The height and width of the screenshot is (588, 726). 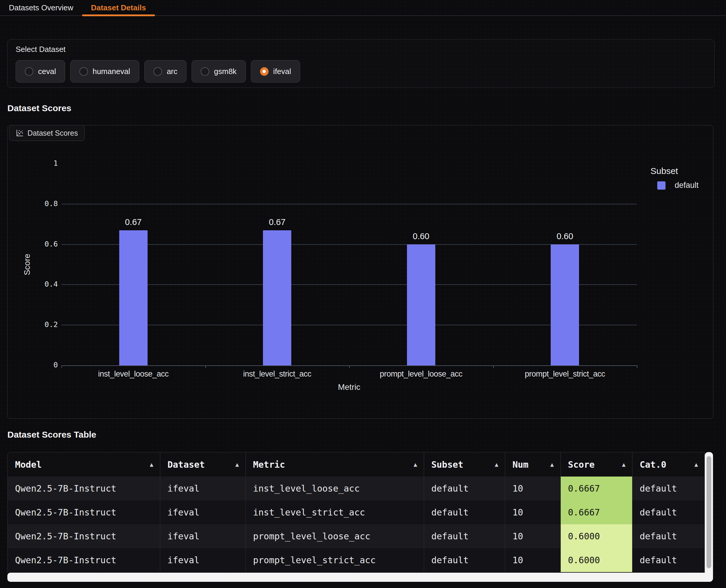 I want to click on dataset-radio-group: cevalhumanevalarcgsm8kifeval, so click(x=361, y=71).